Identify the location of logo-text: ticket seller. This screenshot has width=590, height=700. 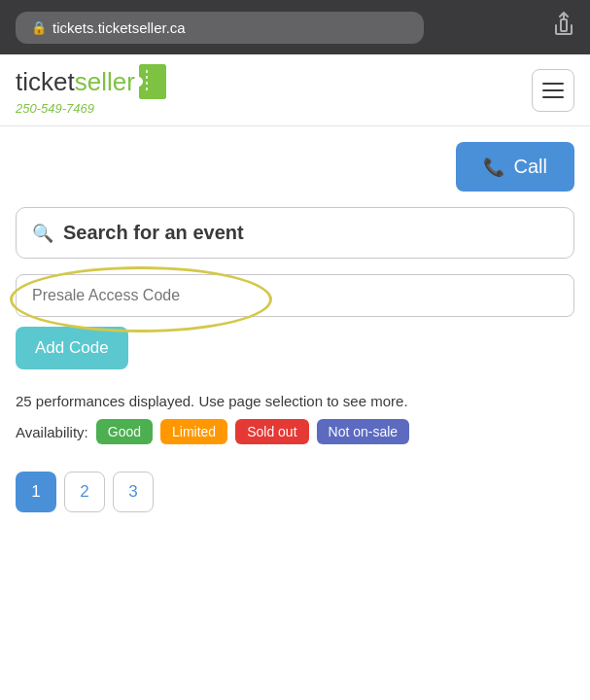
(91, 82).